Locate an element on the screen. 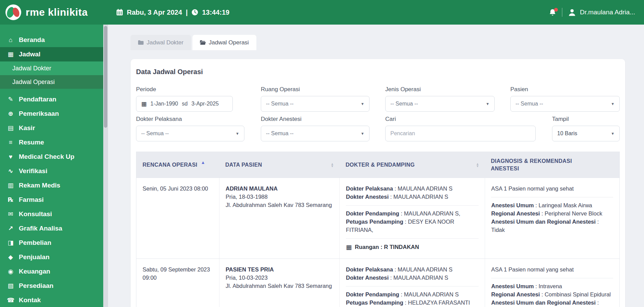  sidebar-item-farmasi: ℞ Farmasi is located at coordinates (52, 200).